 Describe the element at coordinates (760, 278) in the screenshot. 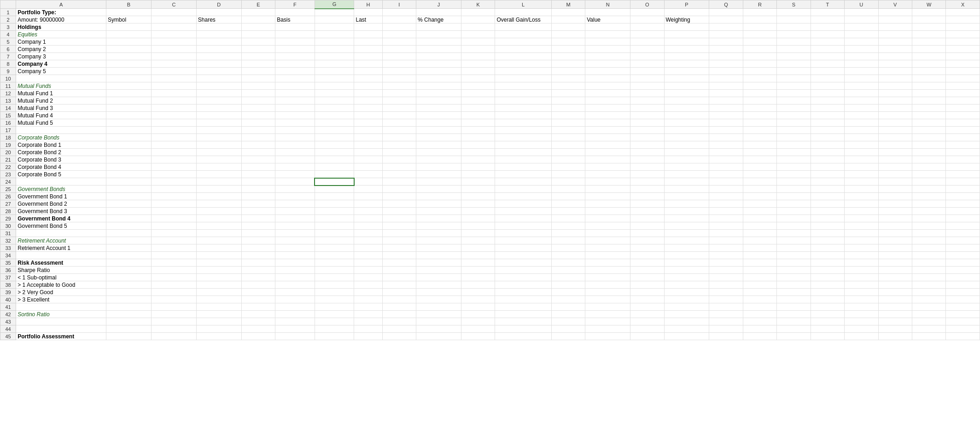

I see `cell-37-R` at that location.